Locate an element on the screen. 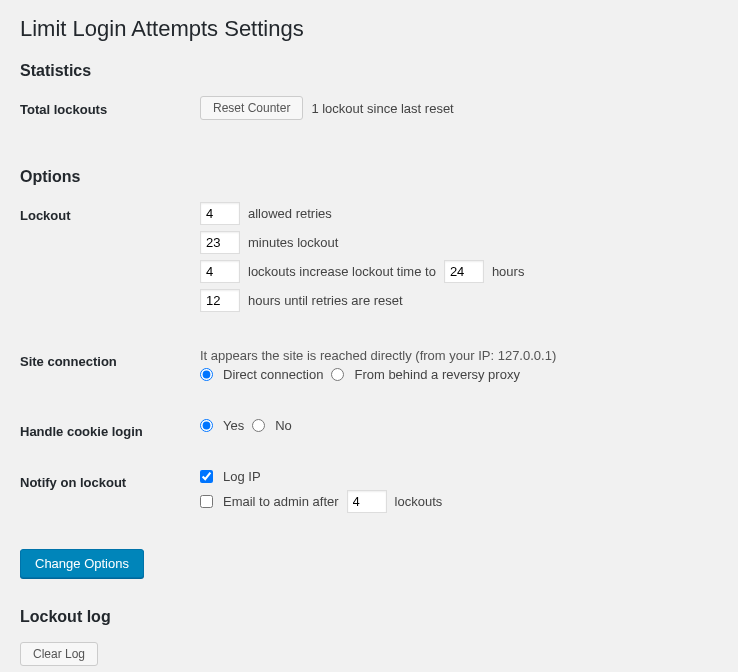 This screenshot has height=672, width=738. proxy-radio is located at coordinates (338, 374).